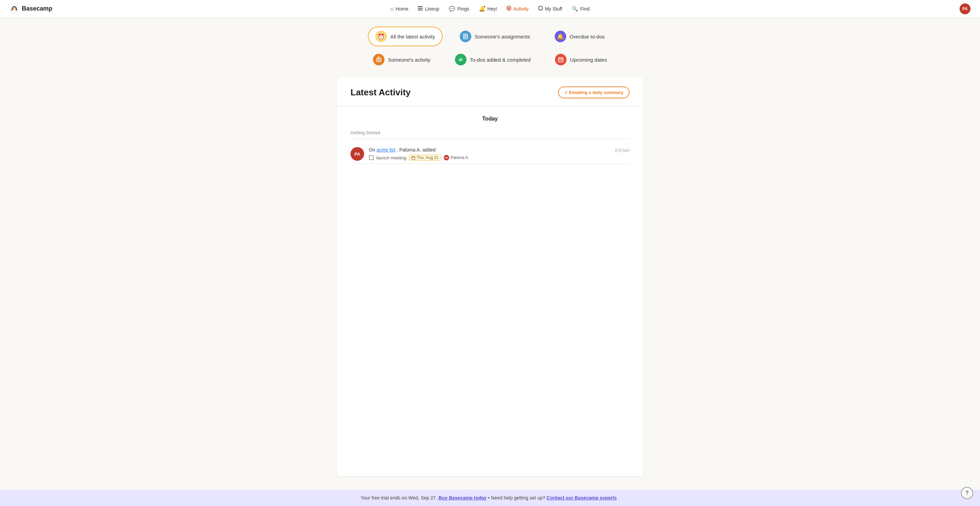  Describe the element at coordinates (965, 9) in the screenshot. I see `user-avatar: PA` at that location.